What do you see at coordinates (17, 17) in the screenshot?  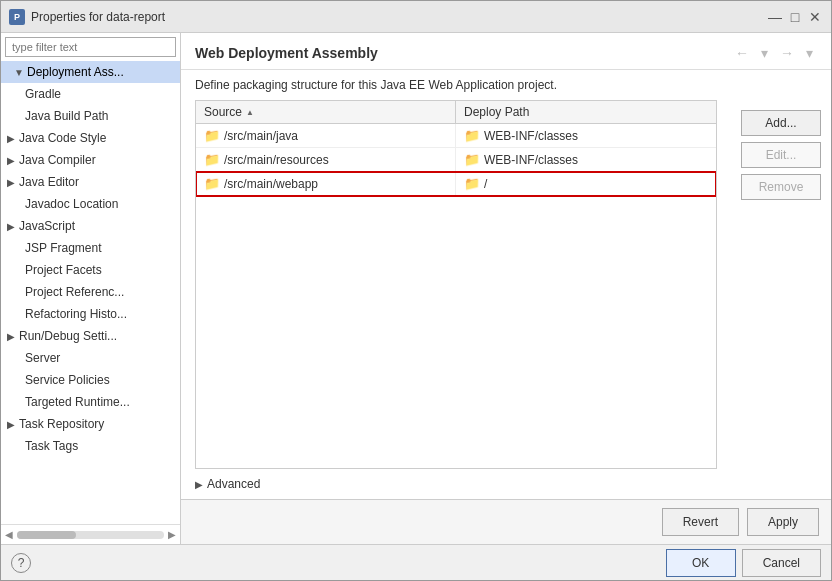 I see `window-icon: P` at bounding box center [17, 17].